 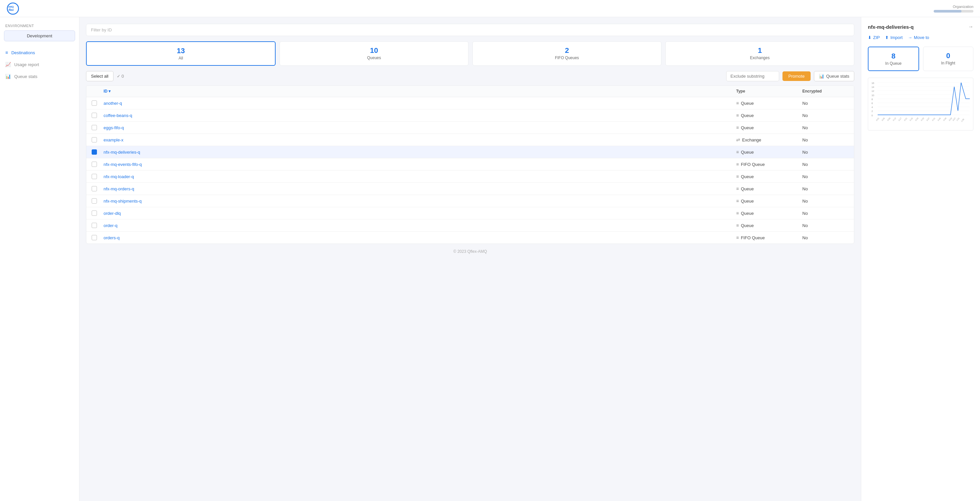 What do you see at coordinates (420, 164) in the screenshot?
I see `row-id-5: nfx-mq-events-fifo-q` at bounding box center [420, 164].